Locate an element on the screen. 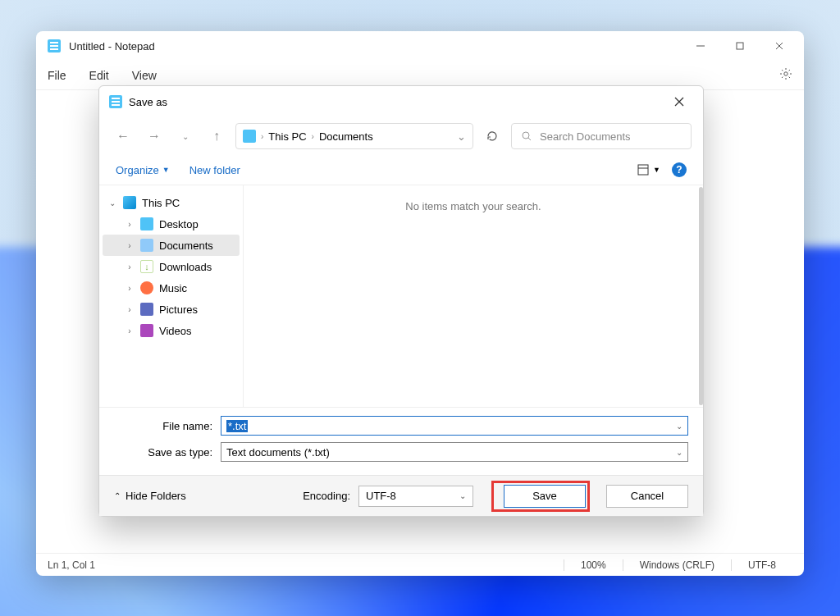 The image size is (840, 616). menu-edit: Edit is located at coordinates (99, 75).